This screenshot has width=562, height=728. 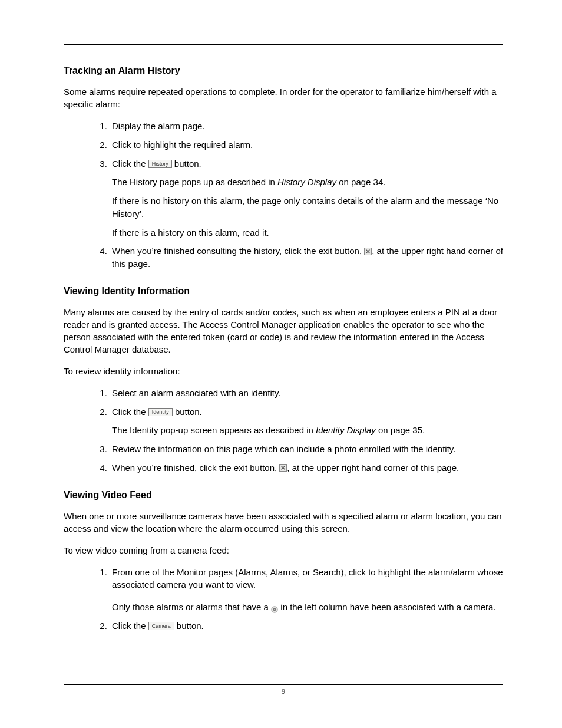 What do you see at coordinates (283, 599) in the screenshot?
I see `steps-list: From one of the Monitor pages (Alarms, A…` at bounding box center [283, 599].